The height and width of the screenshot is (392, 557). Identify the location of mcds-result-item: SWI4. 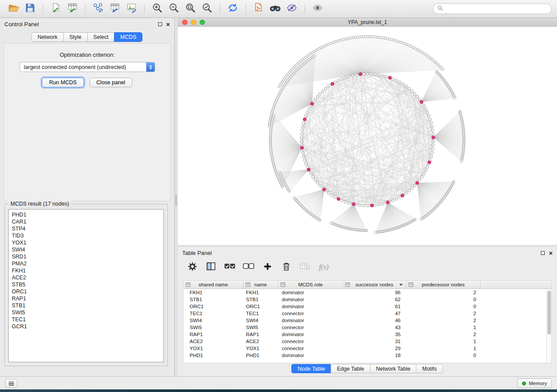
(86, 250).